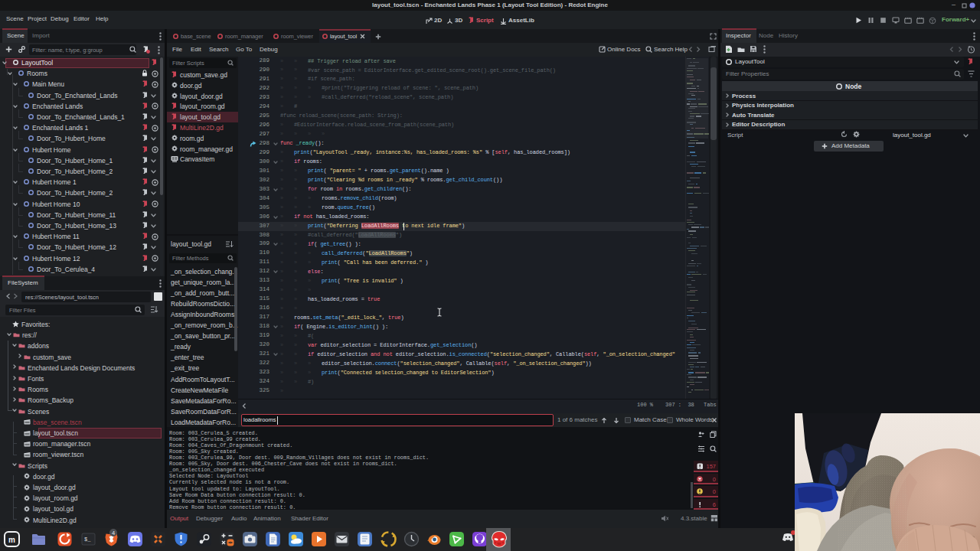 The width and height of the screenshot is (980, 551). What do you see at coordinates (113, 533) in the screenshot?
I see `svg-text: 4` at bounding box center [113, 533].